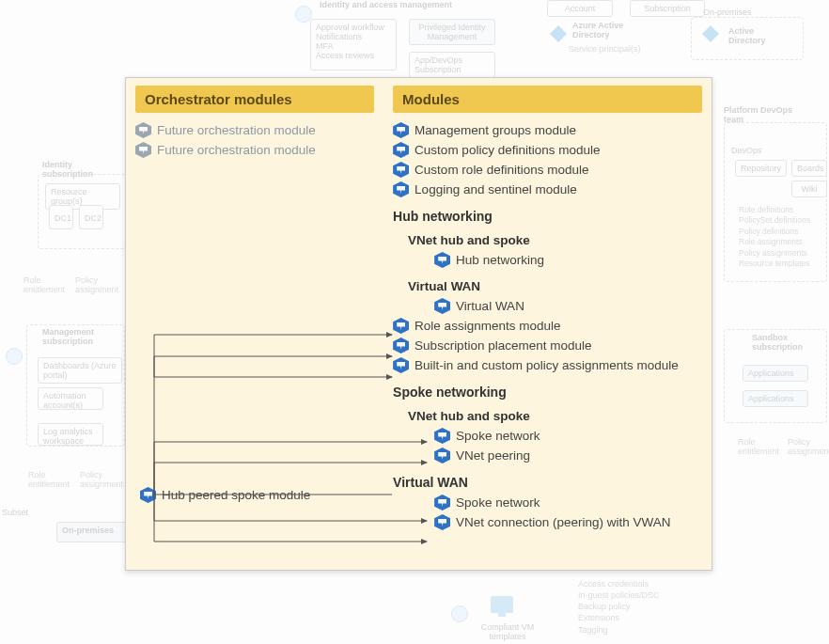 The height and width of the screenshot is (644, 829). What do you see at coordinates (460, 614) in the screenshot?
I see `badge-g` at bounding box center [460, 614].